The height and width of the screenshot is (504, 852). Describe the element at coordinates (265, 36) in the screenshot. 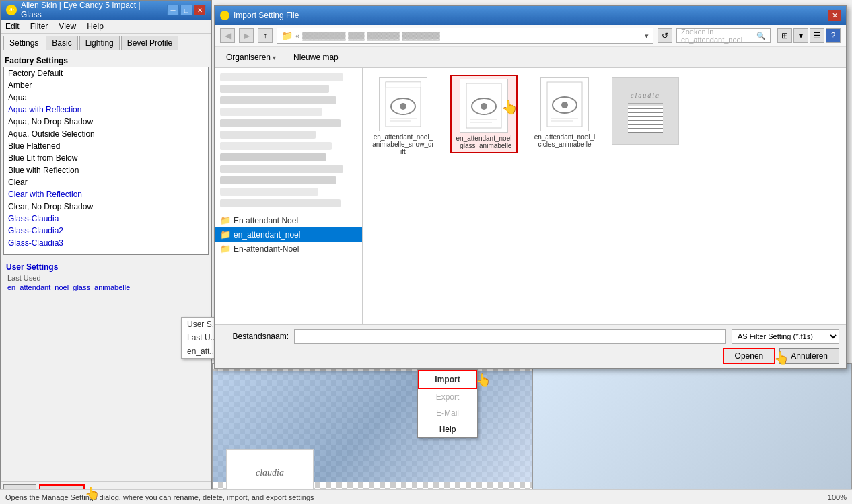

I see `up-button: ↑` at that location.